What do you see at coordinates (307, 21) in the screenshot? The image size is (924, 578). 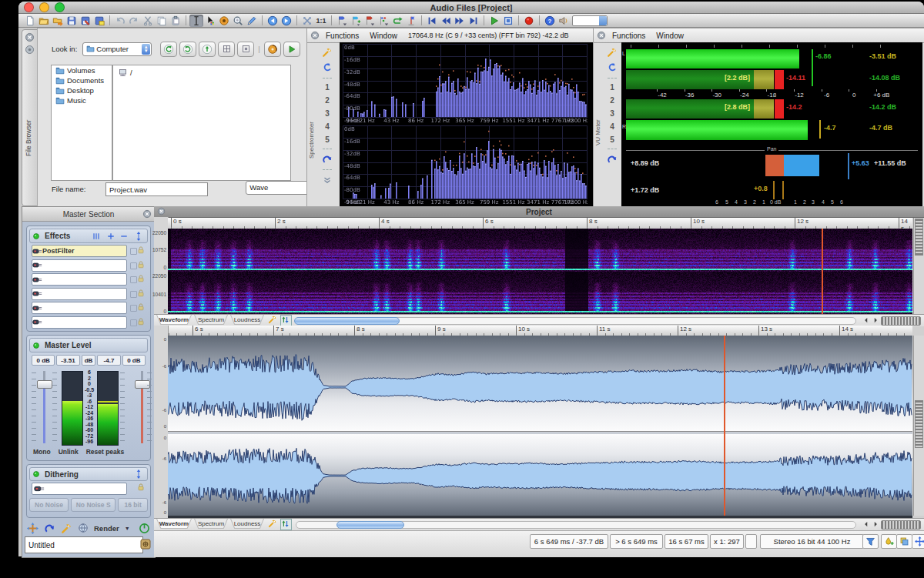 I see `zoom-selection-button` at bounding box center [307, 21].